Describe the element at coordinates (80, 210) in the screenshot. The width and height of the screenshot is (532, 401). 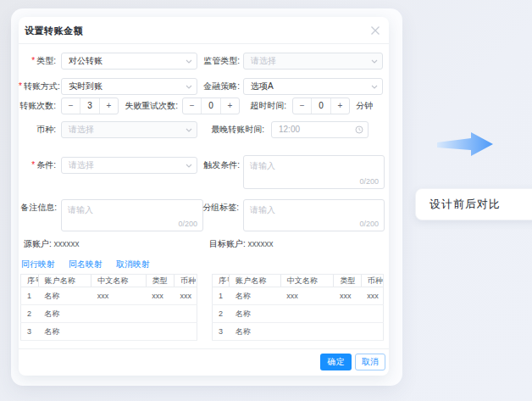
I see `remark-placeholder: 请输入` at that location.